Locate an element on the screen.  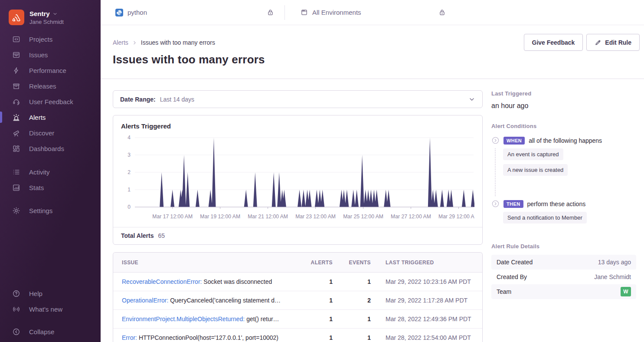
detail-value: 13 days ago is located at coordinates (615, 262).